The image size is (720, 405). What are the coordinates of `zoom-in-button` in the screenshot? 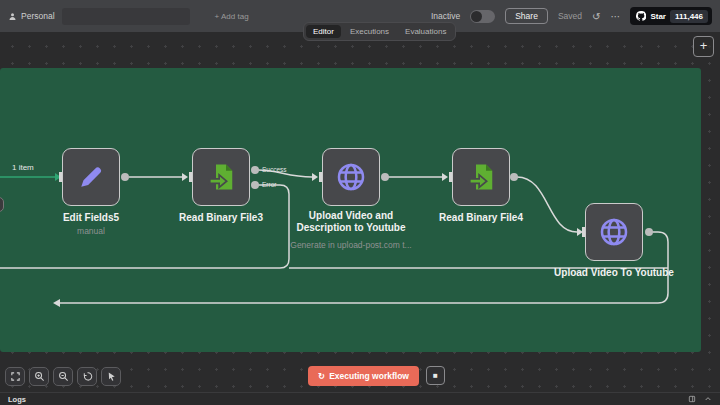 It's located at (39, 376).